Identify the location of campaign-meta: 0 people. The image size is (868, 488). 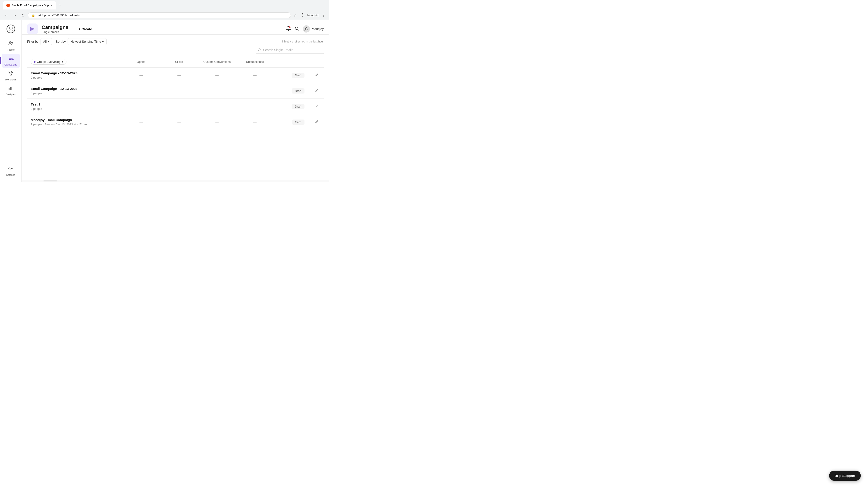
(76, 109).